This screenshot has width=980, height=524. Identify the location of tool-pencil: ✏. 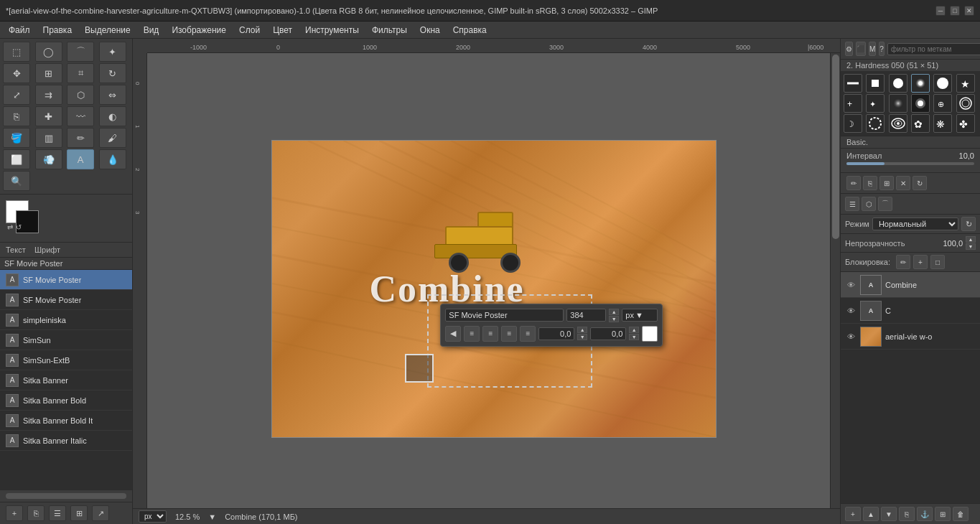
(80, 138).